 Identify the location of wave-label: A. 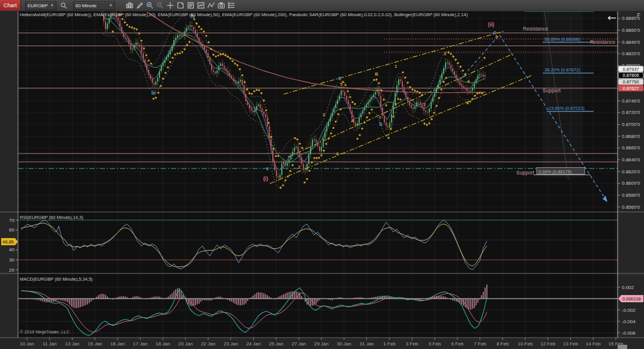
(353, 121).